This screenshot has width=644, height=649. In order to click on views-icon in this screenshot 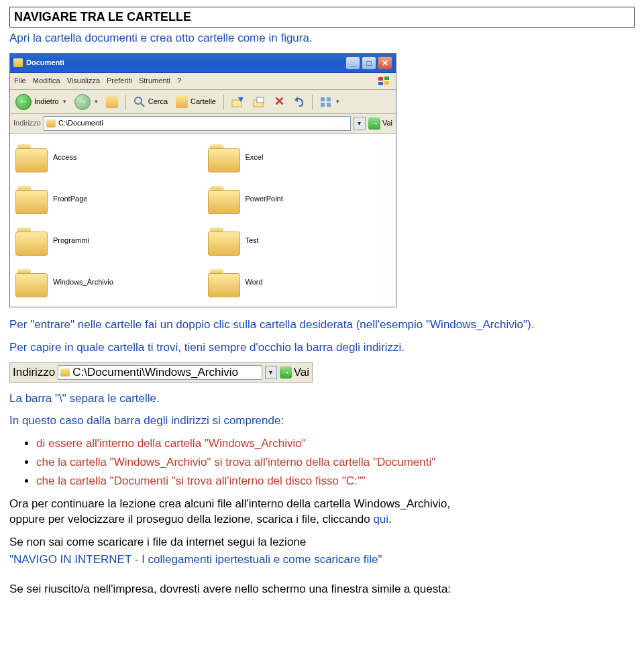, I will do `click(326, 102)`.